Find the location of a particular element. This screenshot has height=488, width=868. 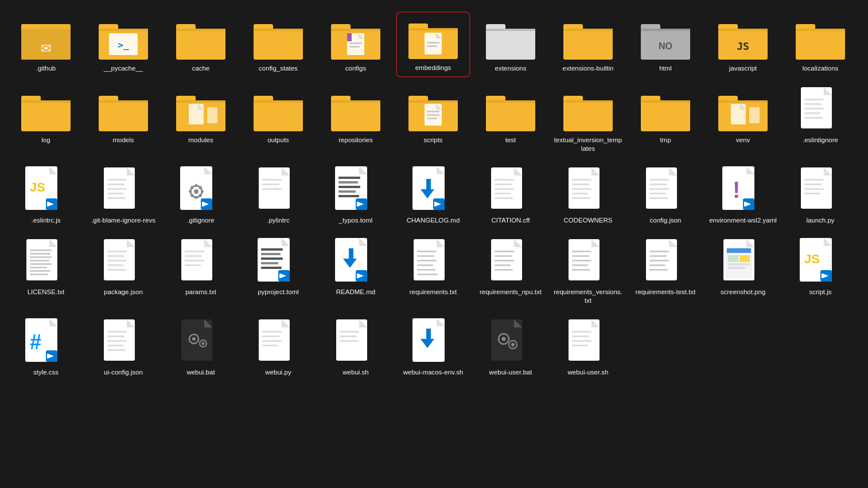

item-label: modules is located at coordinates (201, 140).